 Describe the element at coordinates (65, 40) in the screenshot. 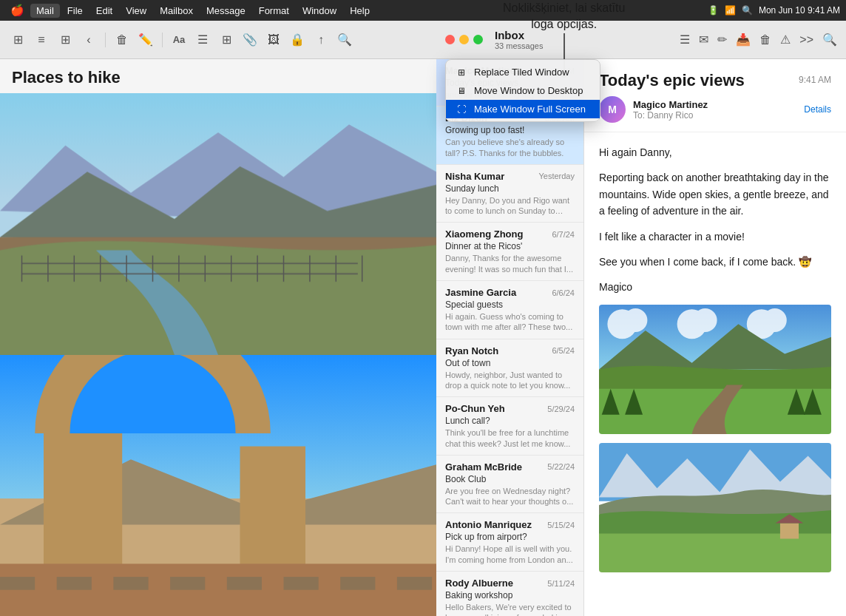

I see `grid-view-icon: ⊞` at that location.